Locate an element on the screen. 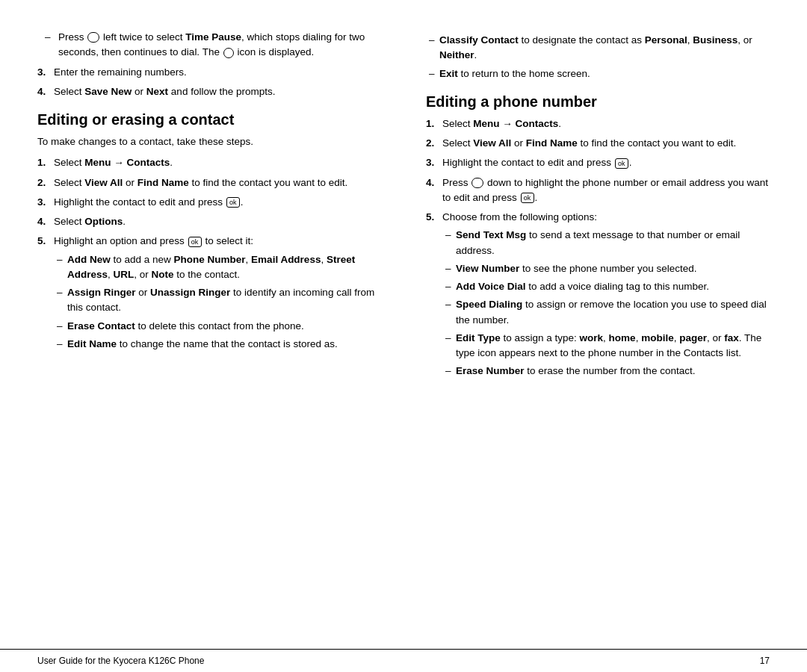 The height and width of the screenshot is (672, 807). sub-list-item: – Edit Name to change the name that the … is located at coordinates (217, 344).